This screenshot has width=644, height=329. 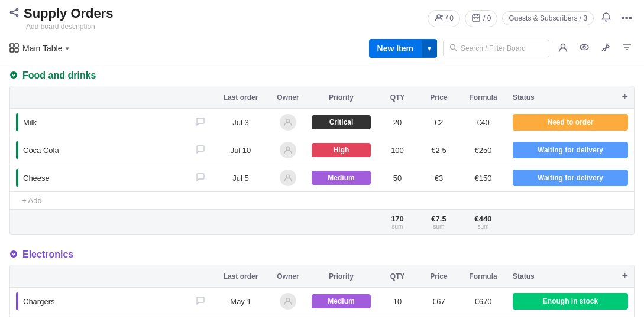 I want to click on price-cell: €67, so click(x=439, y=301).